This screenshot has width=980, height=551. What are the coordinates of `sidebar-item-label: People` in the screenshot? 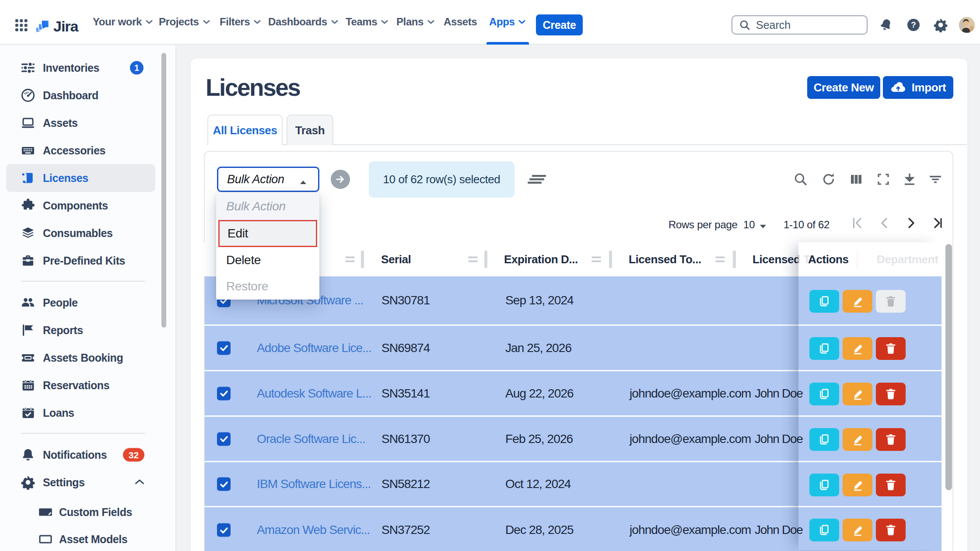 It's located at (60, 303).